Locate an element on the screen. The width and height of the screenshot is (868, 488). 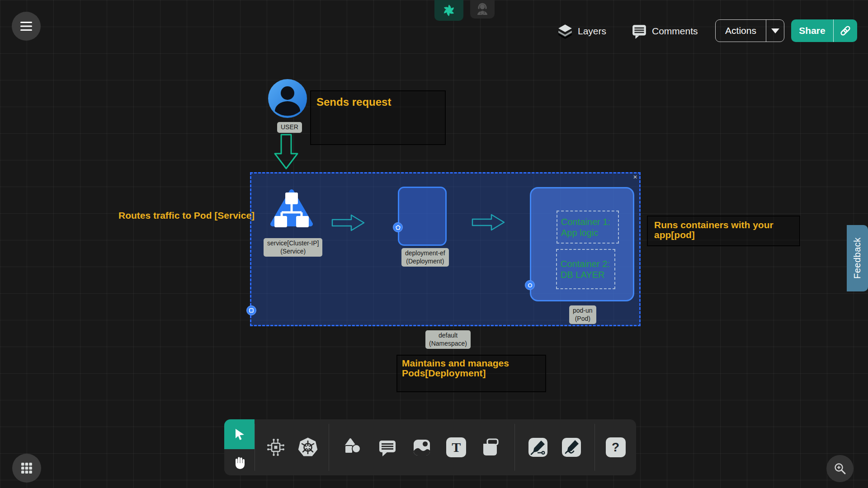
text-glyph: T is located at coordinates (456, 447).